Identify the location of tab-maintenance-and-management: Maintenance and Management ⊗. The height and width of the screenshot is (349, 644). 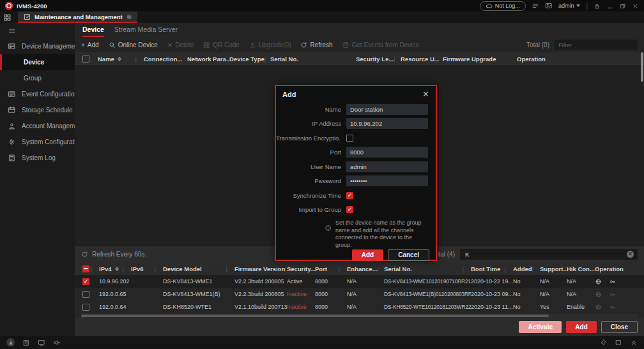
(78, 17).